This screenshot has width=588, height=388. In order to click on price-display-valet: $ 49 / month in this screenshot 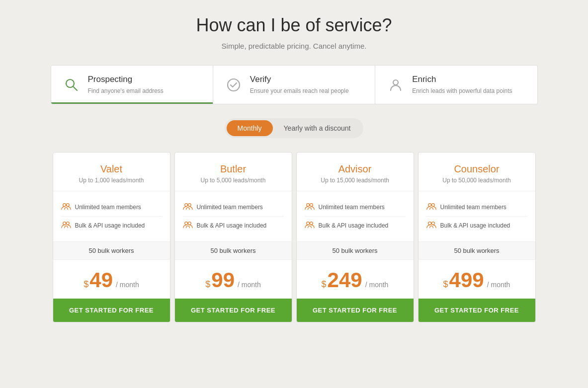, I will do `click(111, 280)`.